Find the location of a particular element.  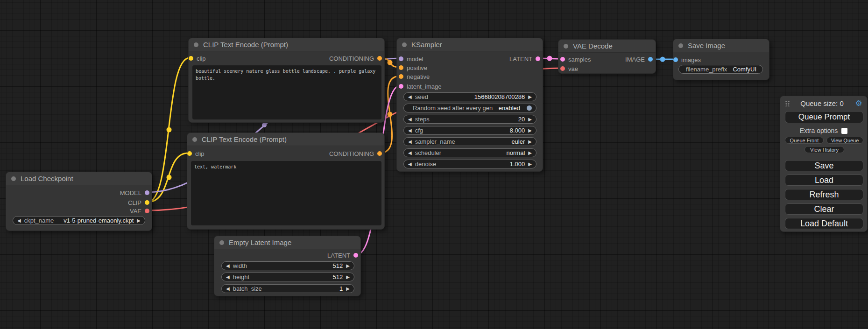

load-button: Load is located at coordinates (824, 180).